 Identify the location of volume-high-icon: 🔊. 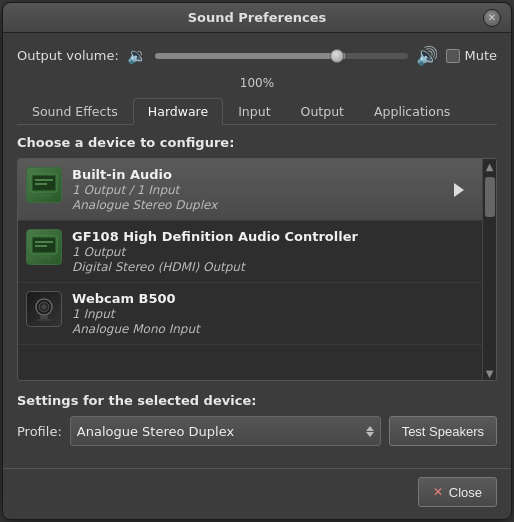
(427, 56).